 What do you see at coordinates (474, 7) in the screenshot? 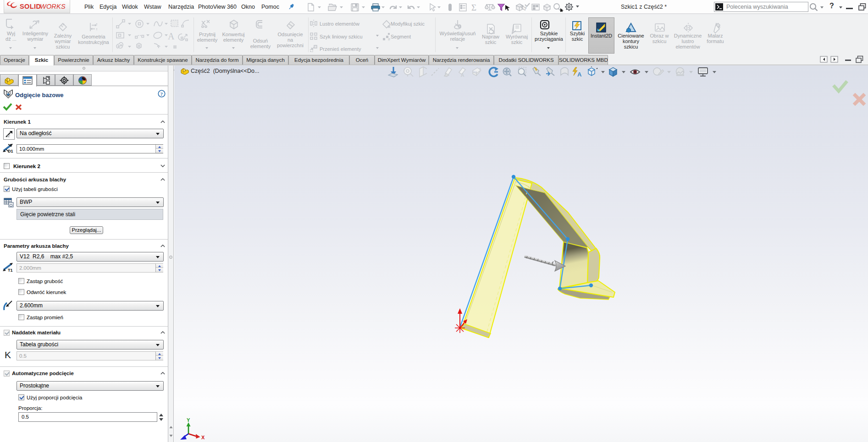
I see `svg-text: Σ` at bounding box center [474, 7].